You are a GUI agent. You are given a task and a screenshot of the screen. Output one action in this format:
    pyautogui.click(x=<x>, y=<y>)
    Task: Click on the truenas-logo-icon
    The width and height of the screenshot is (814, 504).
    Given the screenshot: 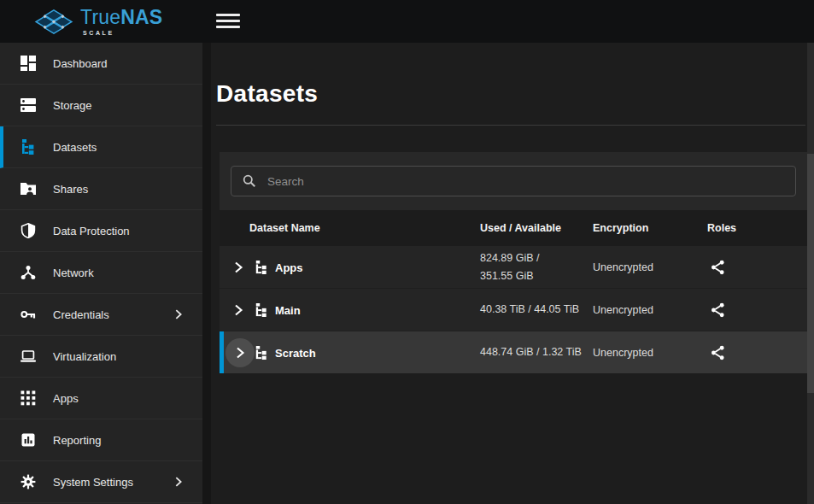 What is the action you would take?
    pyautogui.click(x=54, y=22)
    